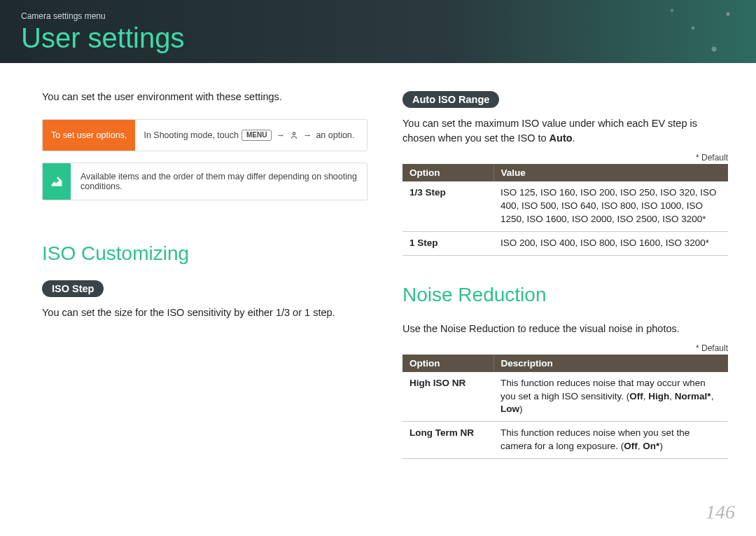  I want to click on cell-description: This function reduces noise when you set…, so click(610, 440).